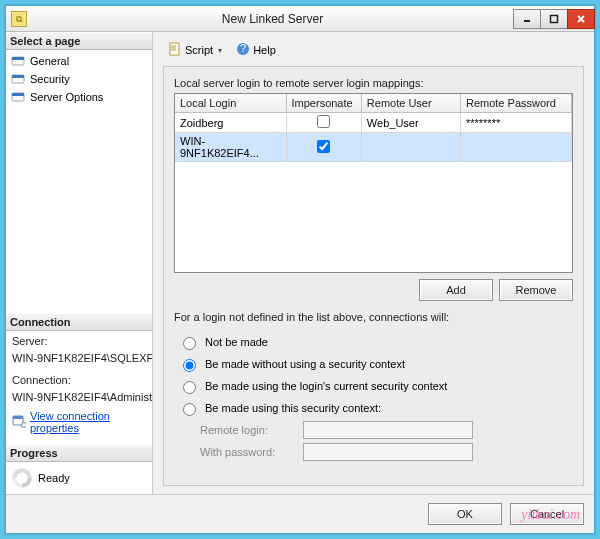 This screenshot has height=539, width=600. I want to click on radio-label: Be made without using a security context, so click(305, 364).